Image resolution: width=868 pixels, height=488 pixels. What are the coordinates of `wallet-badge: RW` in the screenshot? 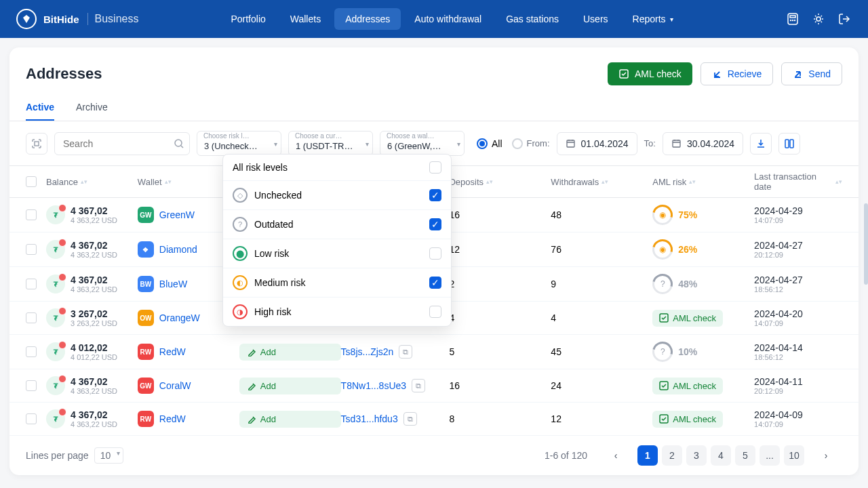 It's located at (146, 352).